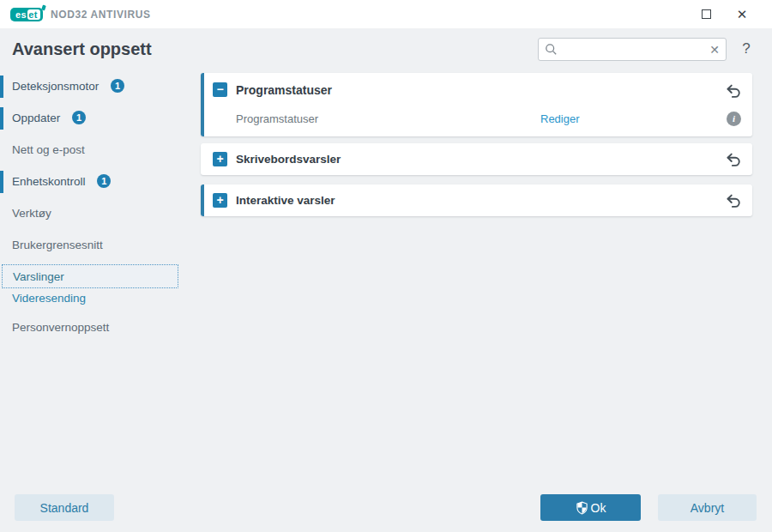 This screenshot has height=532, width=772. Describe the element at coordinates (90, 276) in the screenshot. I see `sidebar-item-varslinger: Varslinger` at that location.